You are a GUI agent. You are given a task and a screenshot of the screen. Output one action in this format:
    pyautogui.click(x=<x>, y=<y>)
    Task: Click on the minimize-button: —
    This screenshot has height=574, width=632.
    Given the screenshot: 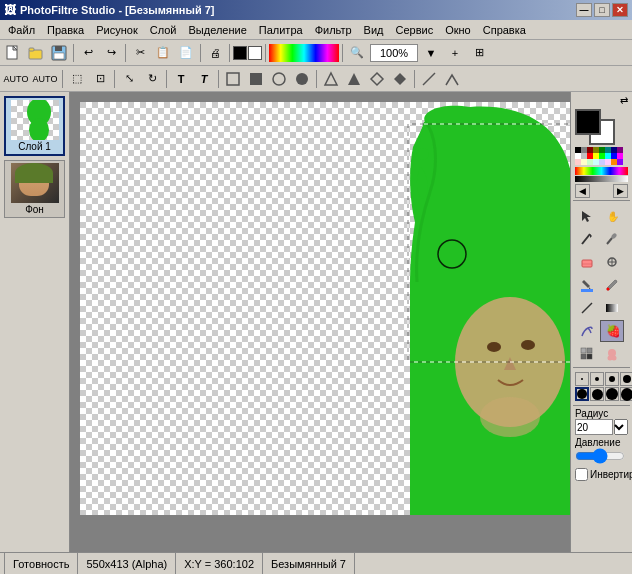 What is the action you would take?
    pyautogui.click(x=584, y=10)
    